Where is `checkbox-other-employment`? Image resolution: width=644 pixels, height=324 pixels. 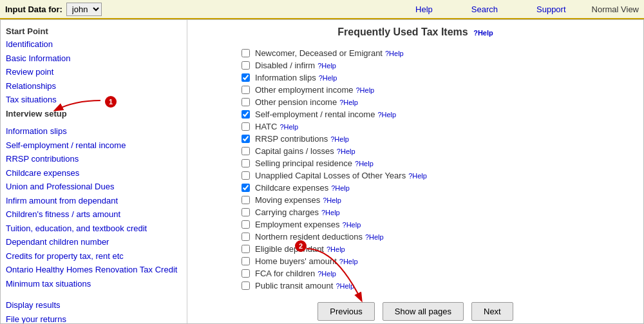 checkbox-other-employment is located at coordinates (246, 90).